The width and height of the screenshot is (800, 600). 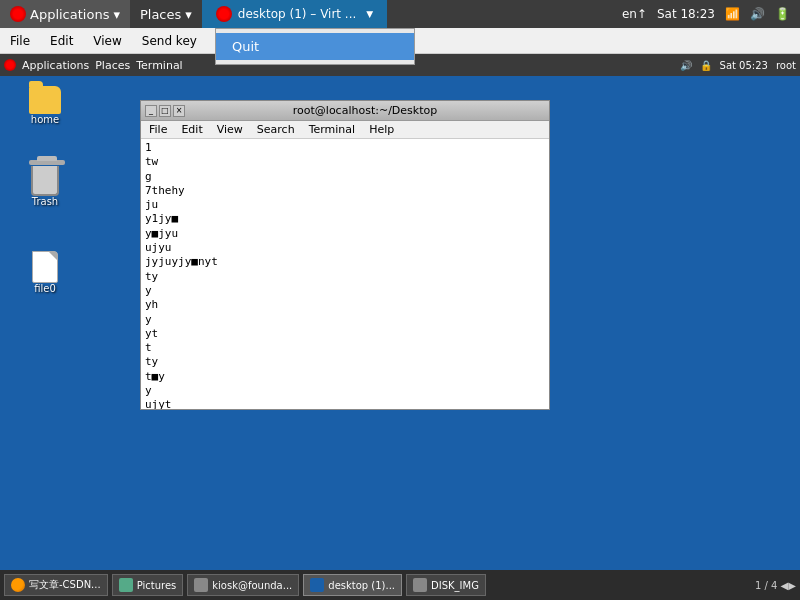 I want to click on terminal-line: ujyt, so click(x=345, y=404).